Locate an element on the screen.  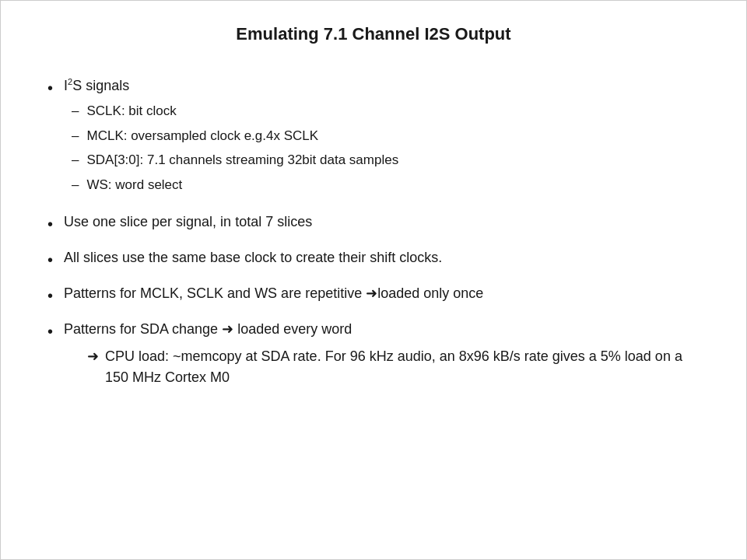
base-clock-content: All slices use the same base clock to cr… is located at coordinates (381, 258).